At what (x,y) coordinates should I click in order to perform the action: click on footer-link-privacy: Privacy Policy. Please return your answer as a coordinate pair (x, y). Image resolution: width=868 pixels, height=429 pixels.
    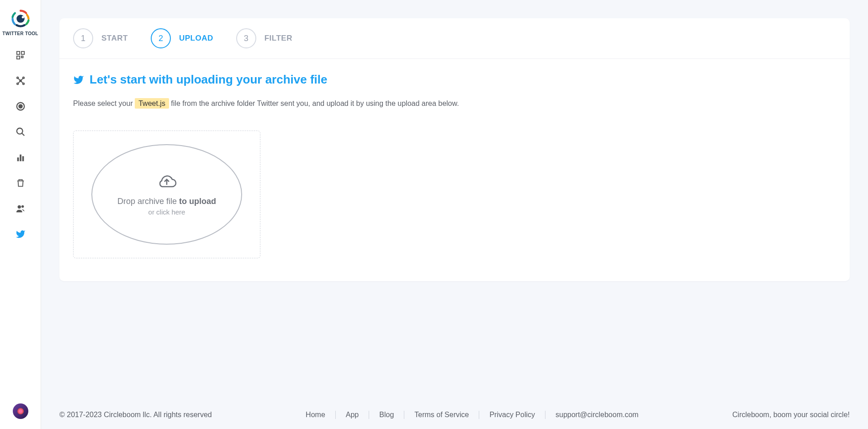
    Looking at the image, I should click on (513, 415).